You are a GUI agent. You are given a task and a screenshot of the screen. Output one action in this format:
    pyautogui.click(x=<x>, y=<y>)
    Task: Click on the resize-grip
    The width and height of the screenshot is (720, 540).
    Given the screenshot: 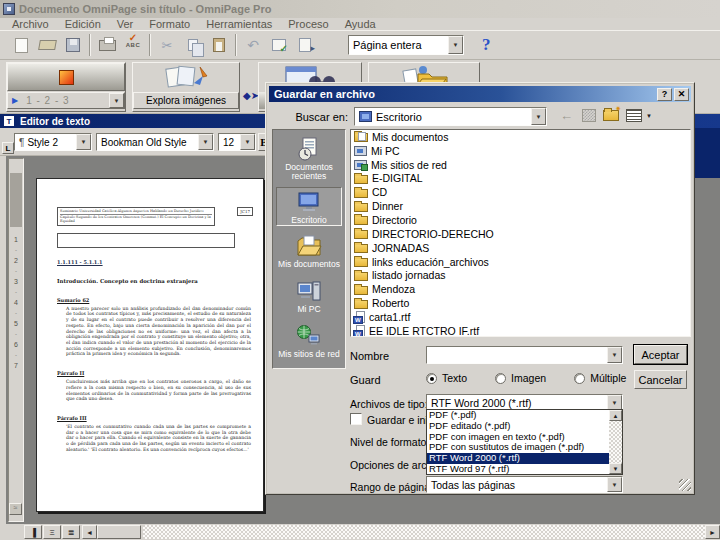 What is the action you would take?
    pyautogui.click(x=685, y=485)
    